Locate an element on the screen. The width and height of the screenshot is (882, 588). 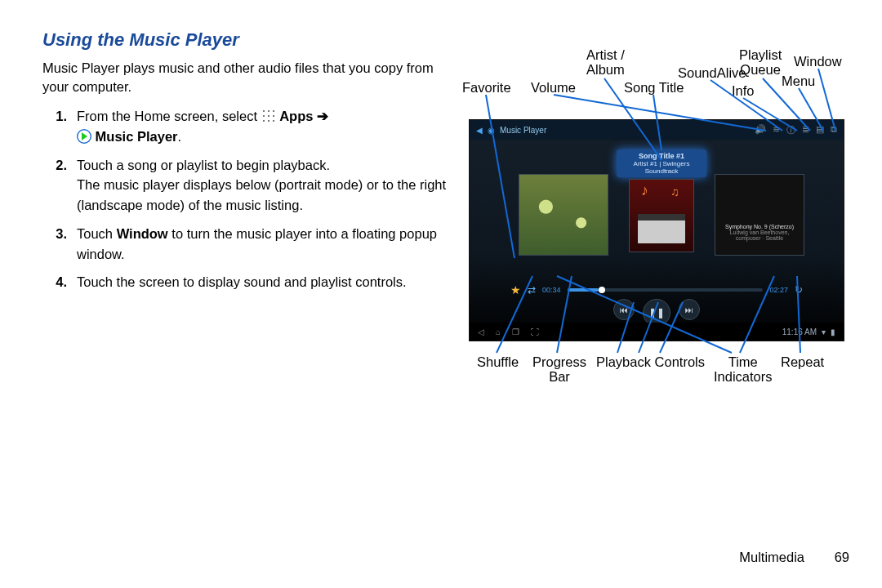
favorite-star-icon: ★ is located at coordinates (516, 290).